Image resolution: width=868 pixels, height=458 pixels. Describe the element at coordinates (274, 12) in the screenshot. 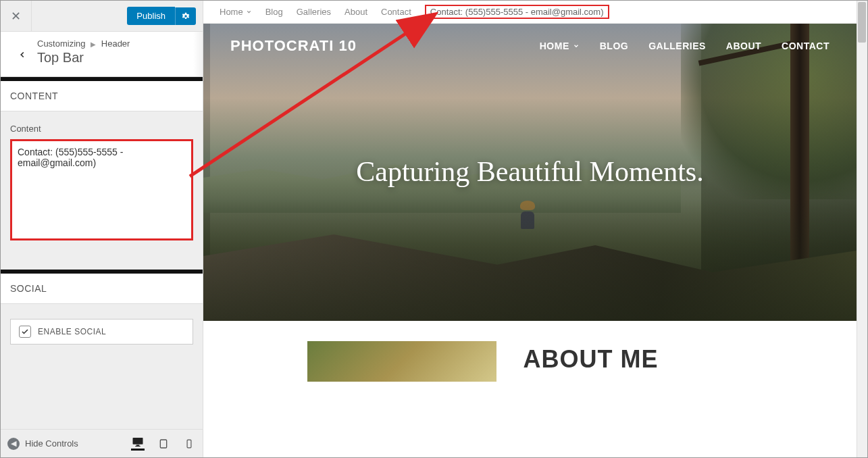

I see `topbar-link-blog: Blog` at that location.